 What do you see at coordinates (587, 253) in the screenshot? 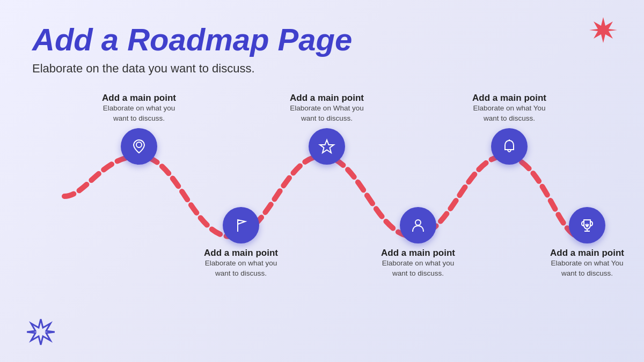
I see `node-6-title: Add a main point` at bounding box center [587, 253].